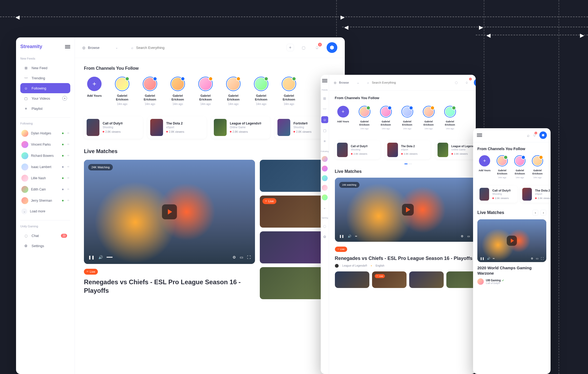 This screenshot has width=588, height=374. Describe the element at coordinates (169, 212) in the screenshot. I see `video-player: 24K Watching ❚❚ 🔊 ━━ ⚙ ▭ ⛶` at that location.